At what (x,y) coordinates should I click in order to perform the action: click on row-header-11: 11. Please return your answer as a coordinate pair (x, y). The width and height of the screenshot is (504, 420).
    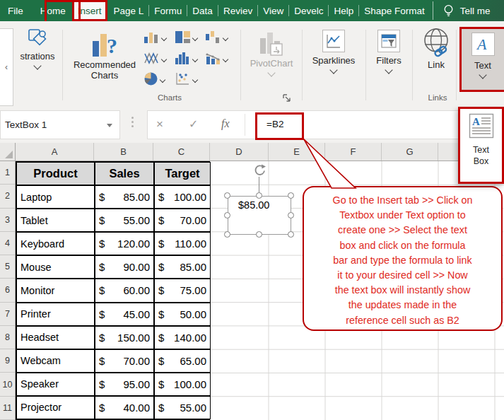
    Looking at the image, I should click on (7, 409).